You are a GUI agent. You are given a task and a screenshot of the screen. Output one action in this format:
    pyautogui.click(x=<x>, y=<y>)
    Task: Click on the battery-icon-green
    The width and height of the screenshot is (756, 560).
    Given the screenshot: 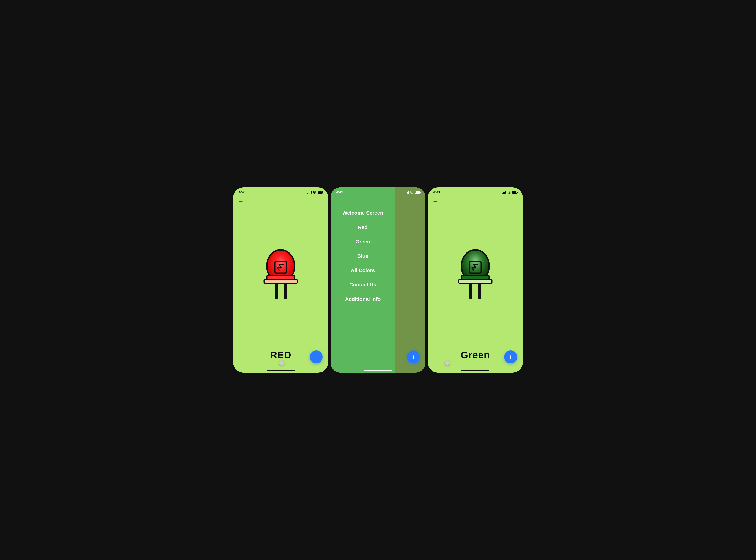 What is the action you would take?
    pyautogui.click(x=515, y=192)
    